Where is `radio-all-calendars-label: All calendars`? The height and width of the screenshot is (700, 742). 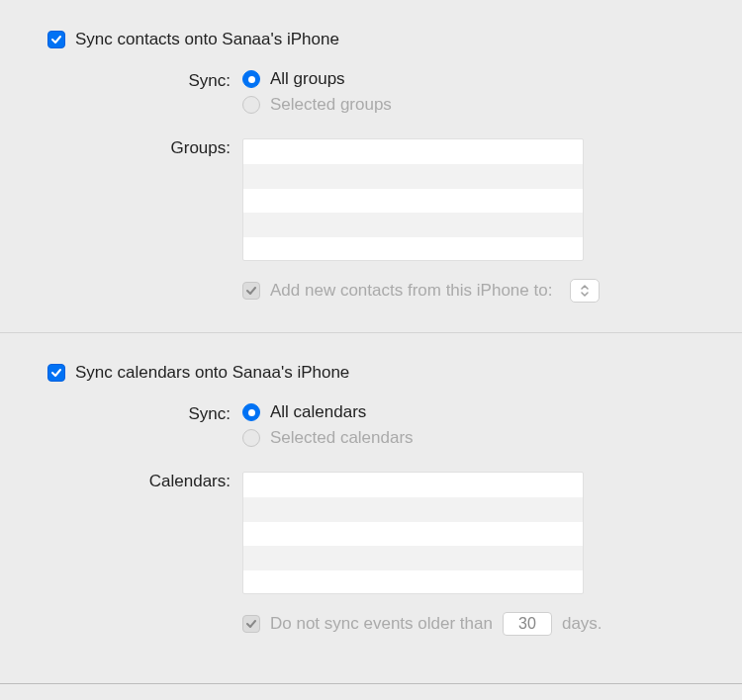
radio-all-calendars-label: All calendars is located at coordinates (319, 412).